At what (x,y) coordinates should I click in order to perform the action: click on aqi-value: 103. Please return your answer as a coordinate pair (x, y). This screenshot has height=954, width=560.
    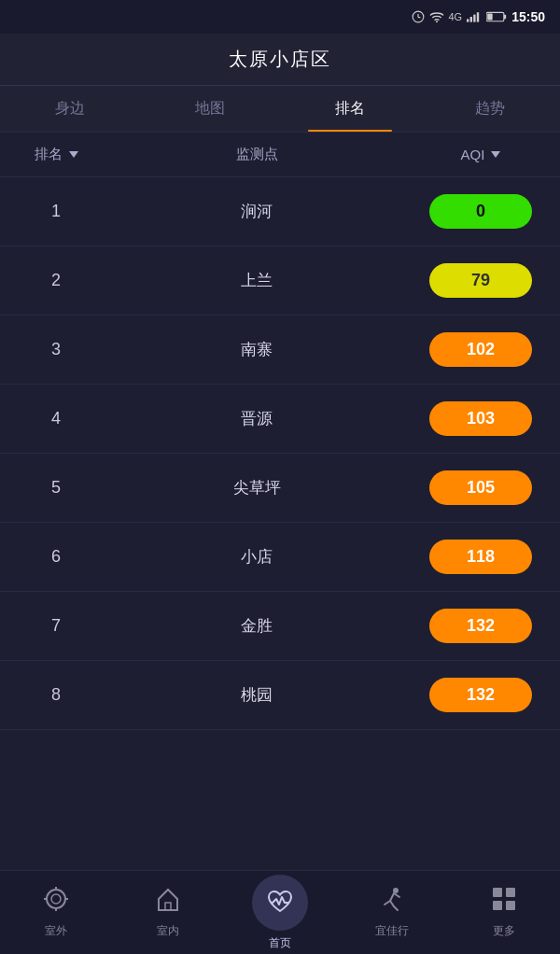
    Looking at the image, I should click on (481, 418).